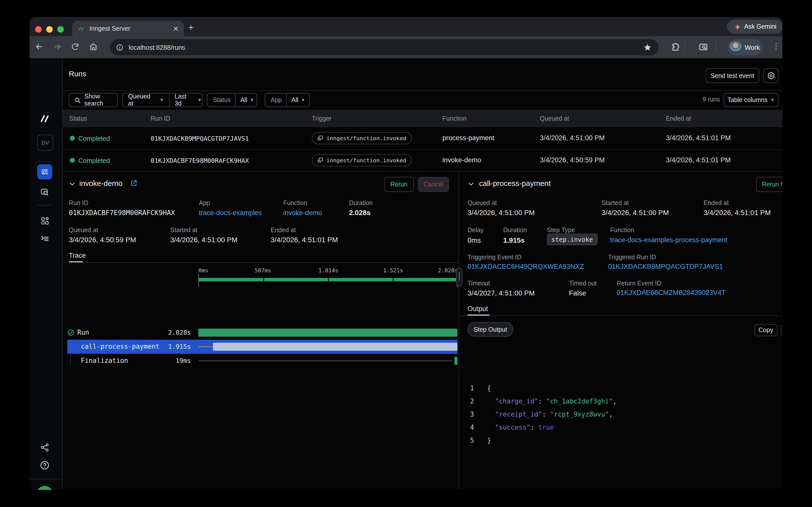 The image size is (812, 507). I want to click on span-bar-selected, so click(335, 347).